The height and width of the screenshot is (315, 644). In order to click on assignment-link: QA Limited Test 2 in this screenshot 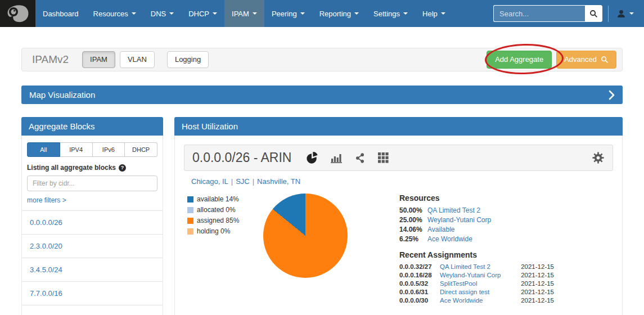, I will do `click(477, 267)`.